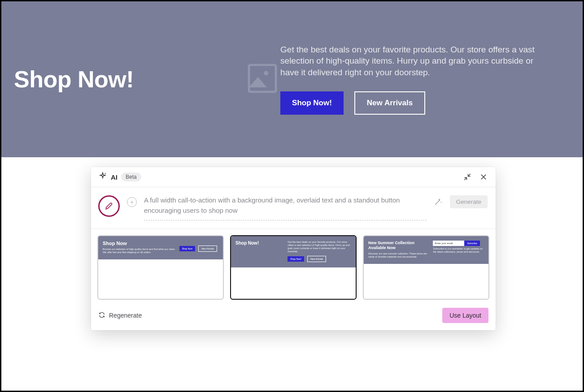 The width and height of the screenshot is (584, 392). Describe the element at coordinates (399, 246) in the screenshot. I see `thumb3-title: New Summer Collection Available Now` at that location.